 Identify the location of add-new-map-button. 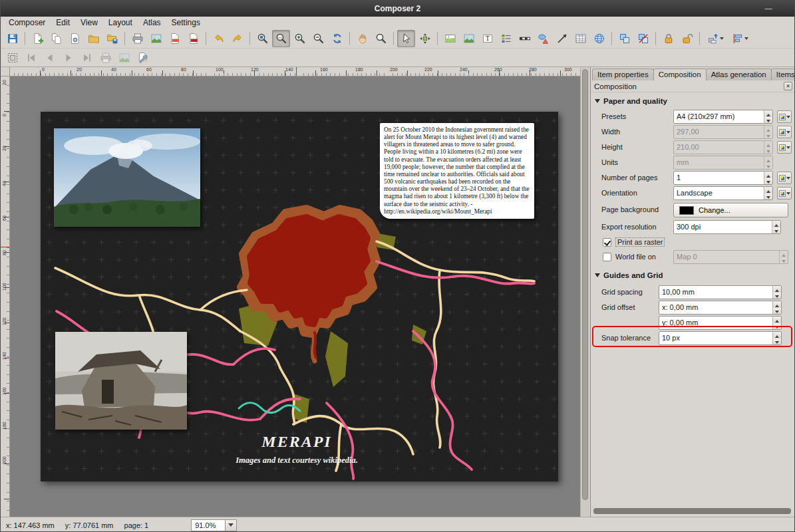
(450, 39).